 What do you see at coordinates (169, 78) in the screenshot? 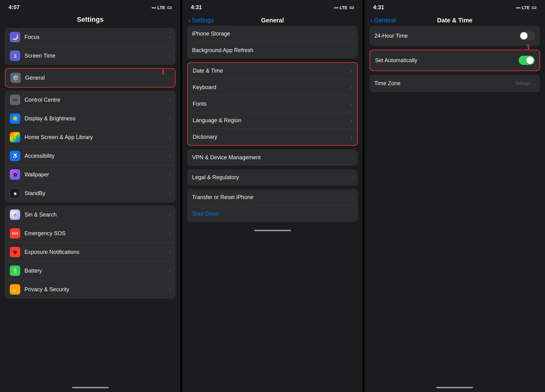
I see `general-chevron: ›` at bounding box center [169, 78].